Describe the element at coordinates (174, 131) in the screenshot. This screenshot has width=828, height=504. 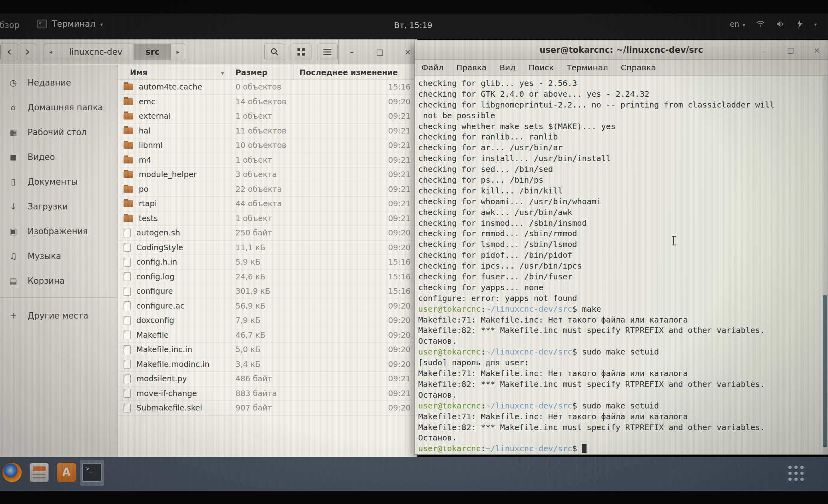
I see `file-name-cell: hal` at that location.